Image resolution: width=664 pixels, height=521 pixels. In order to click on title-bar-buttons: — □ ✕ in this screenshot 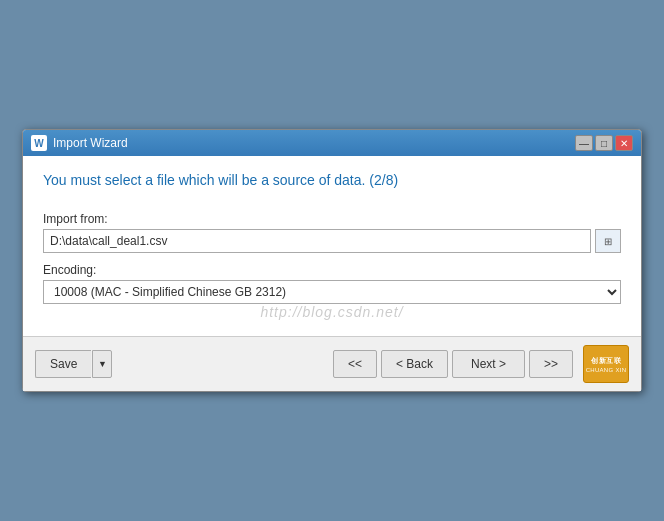, I will do `click(604, 143)`.